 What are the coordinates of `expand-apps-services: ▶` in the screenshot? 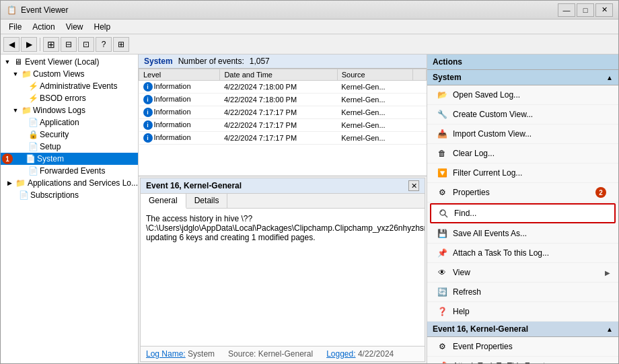 It's located at (10, 183).